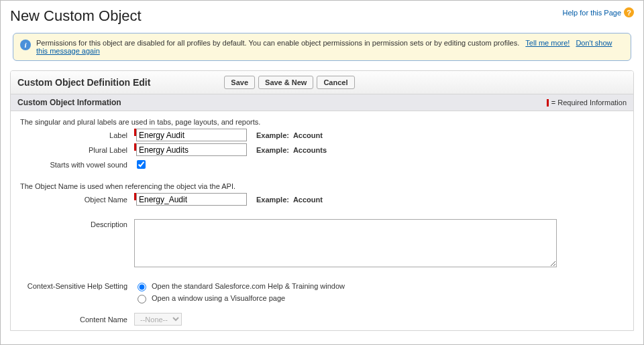  I want to click on example-plural-value: Accounts, so click(310, 150).